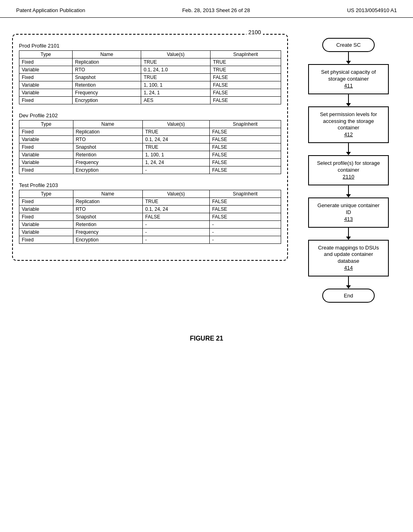 The height and width of the screenshot is (532, 413). What do you see at coordinates (150, 213) in the screenshot?
I see `test-profile-section: Test Profile 2103 Type Name Value(s) Sna…` at bounding box center [150, 213].